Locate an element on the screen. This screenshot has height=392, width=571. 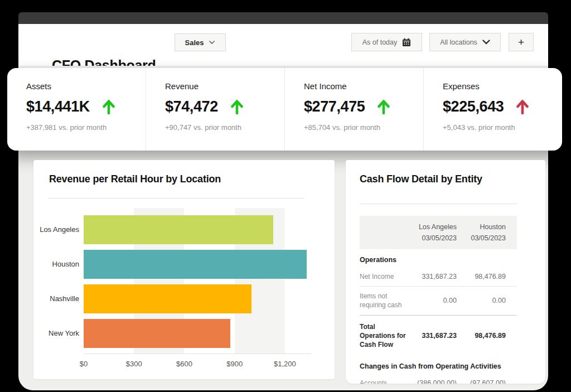
x-axis-line is located at coordinates (197, 354).